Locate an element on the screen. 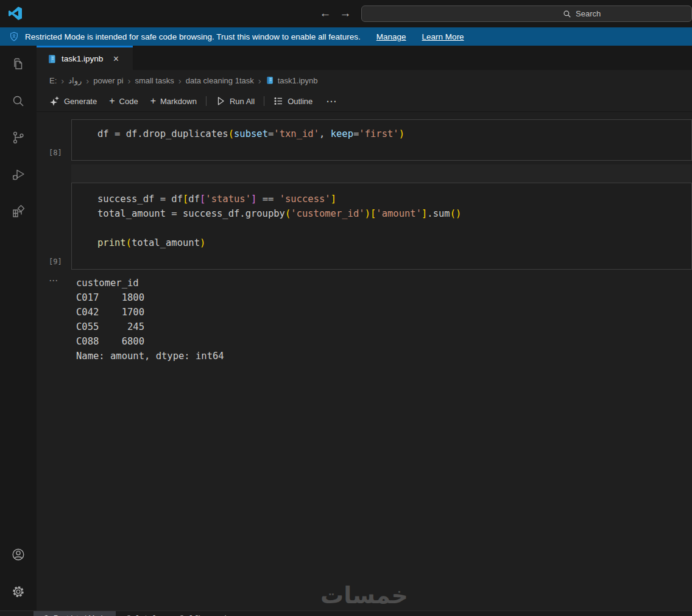 The image size is (692, 616). code-cell-2: success_df = df[df['status'] == 'success… is located at coordinates (364, 226).